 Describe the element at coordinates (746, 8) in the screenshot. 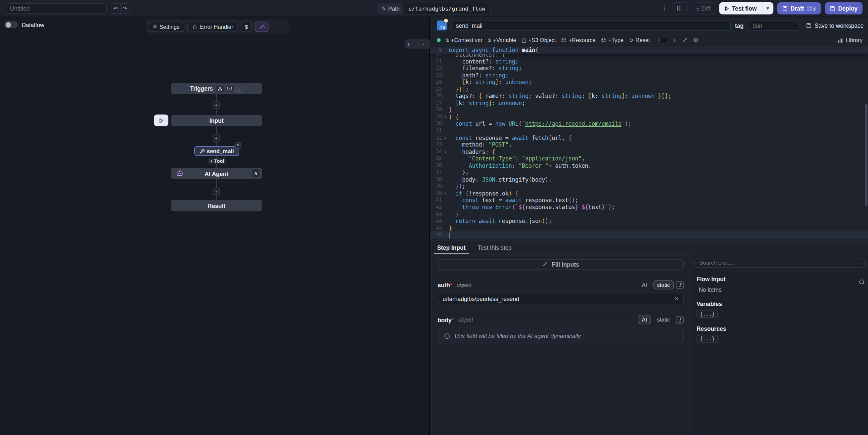

I see `test-flow-button: Test flow ▼` at that location.